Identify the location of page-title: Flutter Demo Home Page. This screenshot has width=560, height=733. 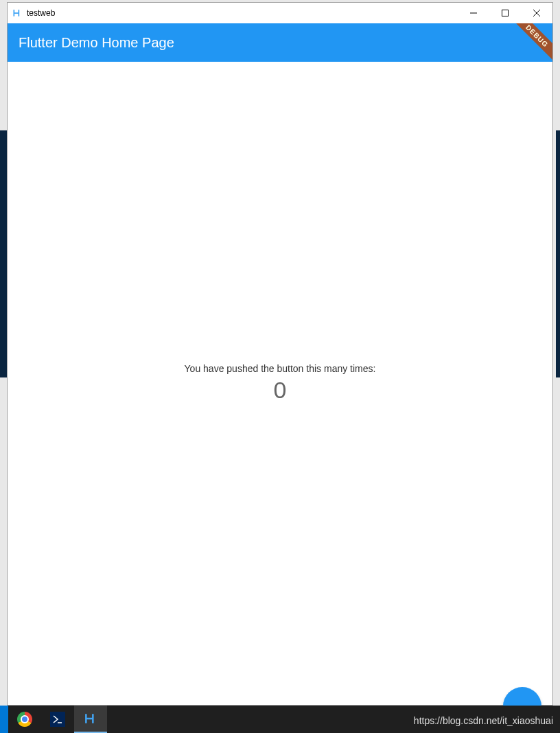
(96, 43).